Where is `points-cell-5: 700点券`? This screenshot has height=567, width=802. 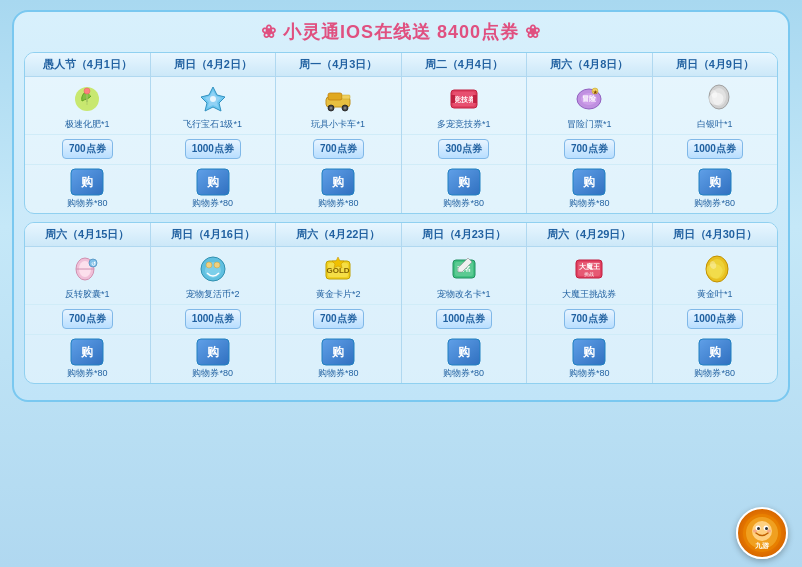 points-cell-5: 700点券 is located at coordinates (590, 150).